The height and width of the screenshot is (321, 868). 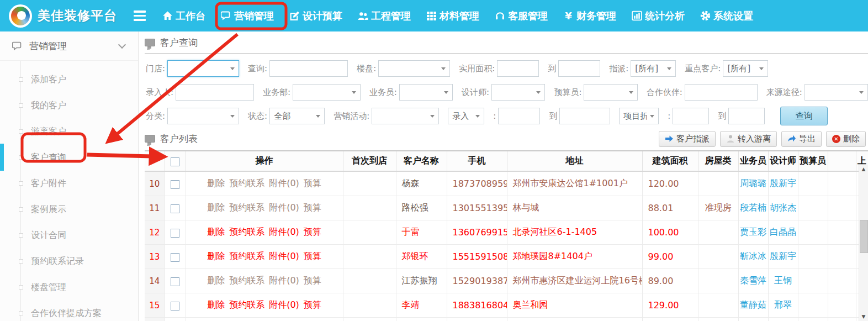 What do you see at coordinates (297, 116) in the screenshot?
I see `filter-select: 全部` at bounding box center [297, 116].